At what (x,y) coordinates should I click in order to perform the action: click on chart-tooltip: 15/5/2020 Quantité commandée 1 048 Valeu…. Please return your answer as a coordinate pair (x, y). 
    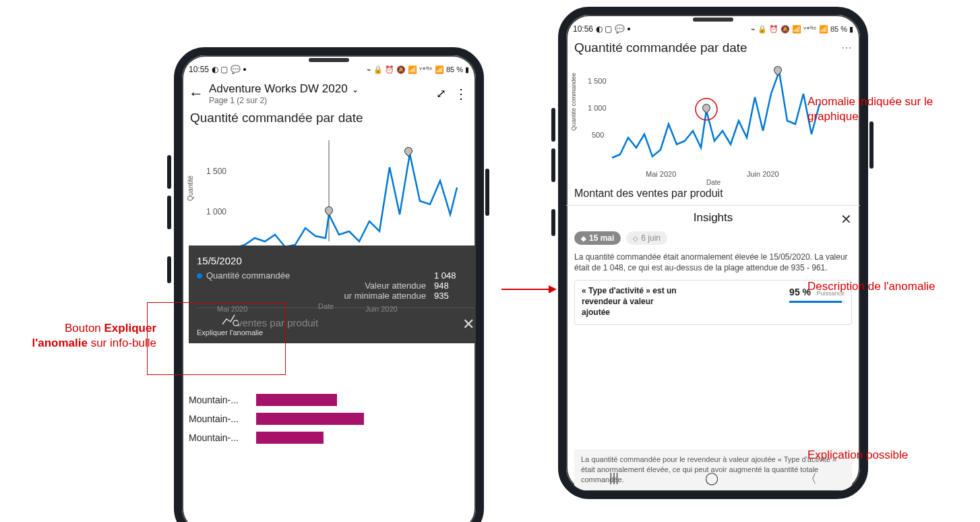
    Looking at the image, I should click on (336, 294).